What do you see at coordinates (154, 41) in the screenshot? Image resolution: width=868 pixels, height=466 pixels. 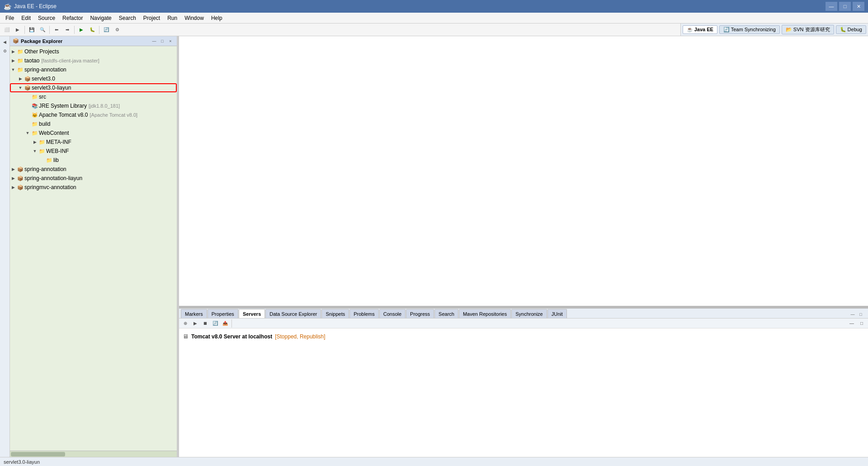 I see `pe-minimize-button: —` at bounding box center [154, 41].